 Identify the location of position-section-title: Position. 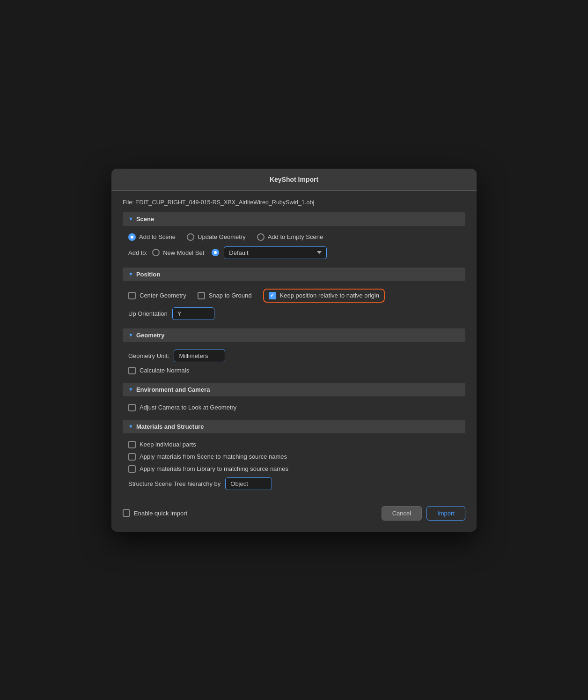
(148, 275).